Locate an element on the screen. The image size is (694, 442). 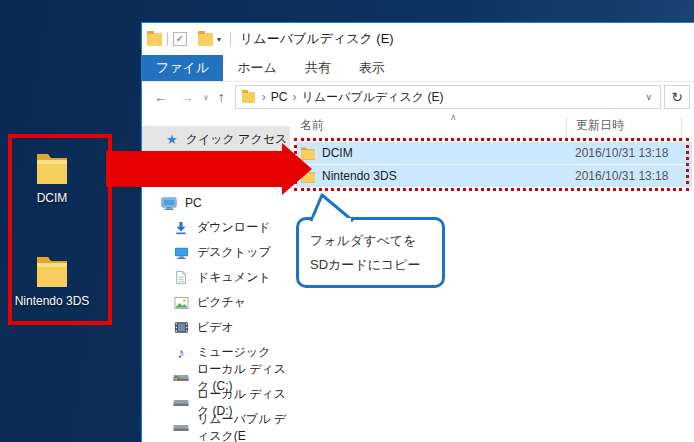
address-bar: ← → ∨ ↑ › PC › リムーバブルディスク (E) ∨ ↻ is located at coordinates (418, 97).